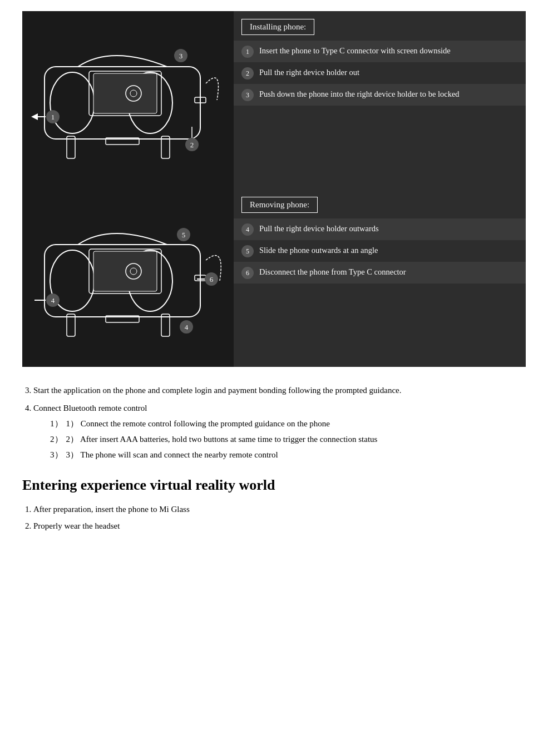 Image resolution: width=548 pixels, height=756 pixels. Describe the element at coordinates (229, 439) in the screenshot. I see `bt-text-2: After insert AAA batteries, hold two but…` at that location.